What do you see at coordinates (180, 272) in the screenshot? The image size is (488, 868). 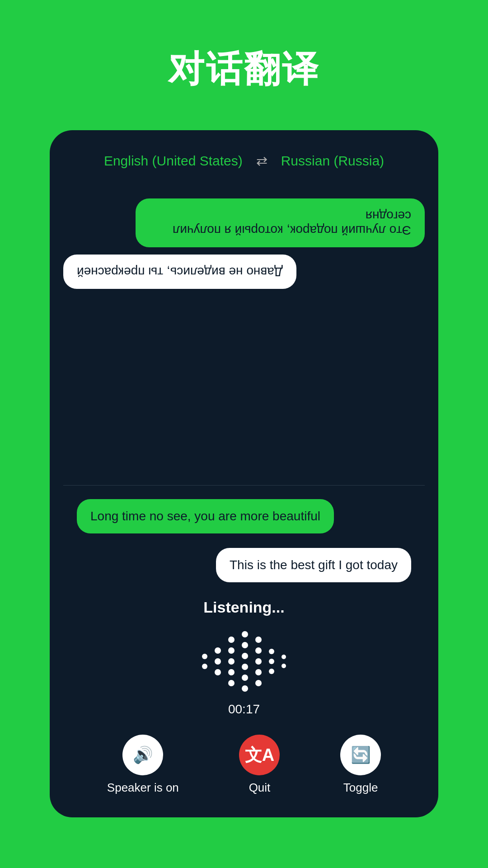 I see `upper-white-bubble: Давно не виделись, ты прекрасней` at bounding box center [180, 272].